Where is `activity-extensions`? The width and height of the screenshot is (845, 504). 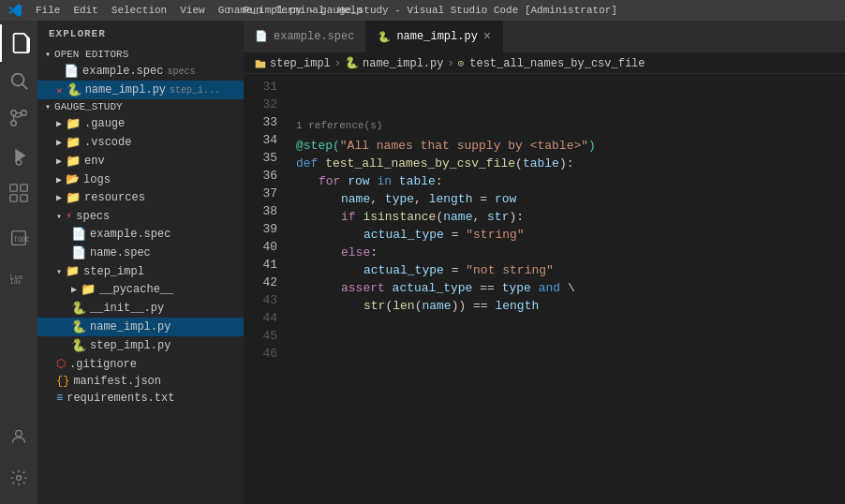 activity-extensions is located at coordinates (19, 193).